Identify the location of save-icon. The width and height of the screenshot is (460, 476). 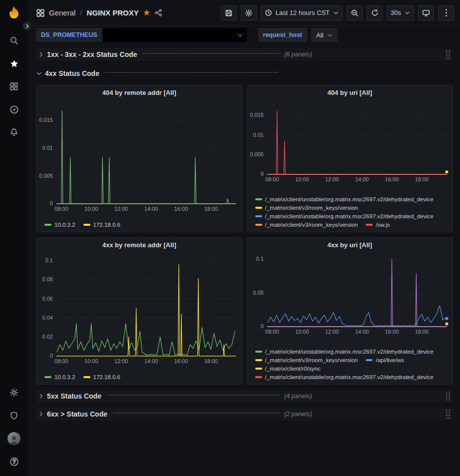
(229, 13).